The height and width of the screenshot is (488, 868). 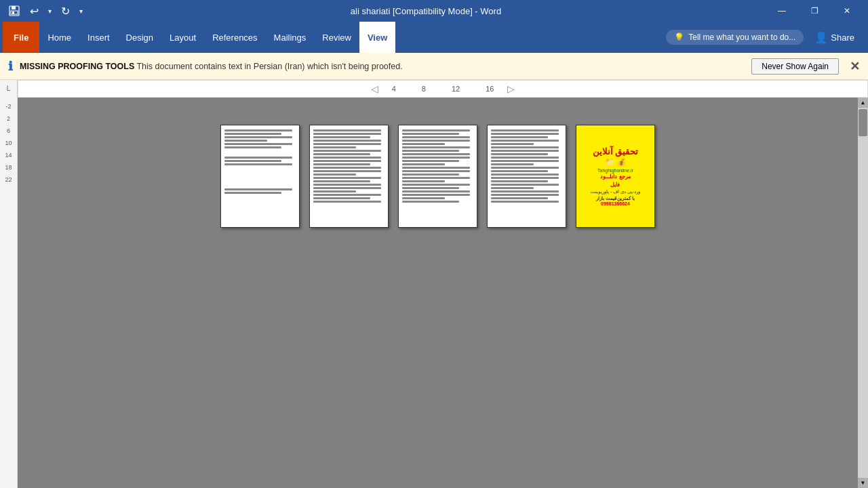 What do you see at coordinates (616, 176) in the screenshot?
I see `page-thumbnail-5-ad: تحقیق آنلاین 📁💰 Tahghighonline.ir مرجع د…` at bounding box center [616, 176].